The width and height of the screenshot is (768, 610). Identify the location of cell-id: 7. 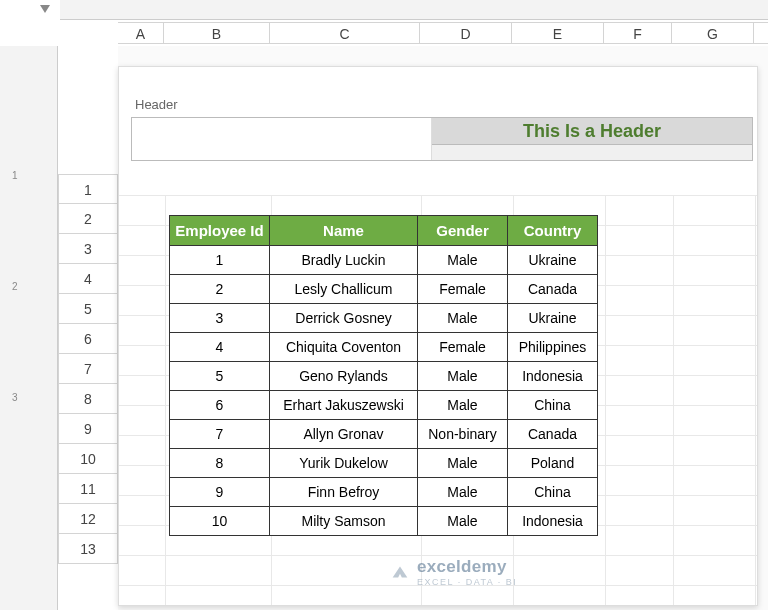
(220, 434).